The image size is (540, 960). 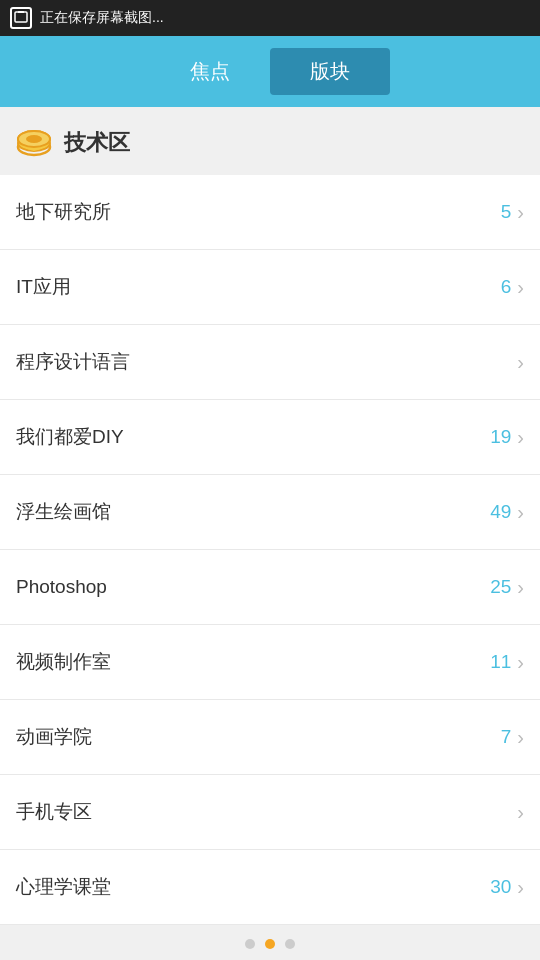 I want to click on list-item-it-apps: IT应用6›, so click(x=270, y=288).